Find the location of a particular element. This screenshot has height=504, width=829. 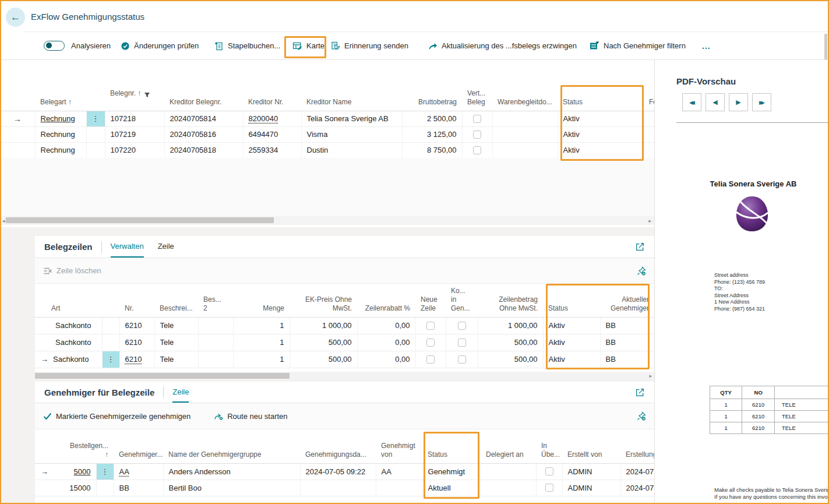

col-genehmiger: Genehmiger... is located at coordinates (139, 446).